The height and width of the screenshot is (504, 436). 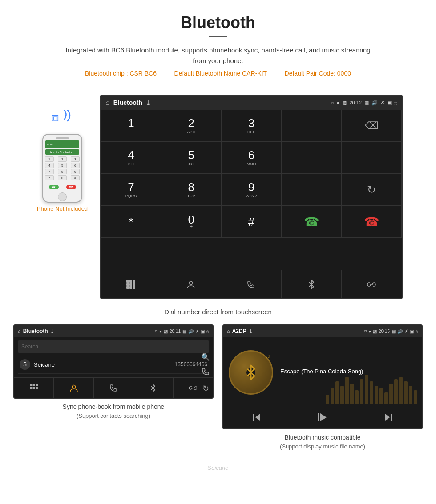 I want to click on dial-key-3: 3 DEF, so click(x=251, y=126).